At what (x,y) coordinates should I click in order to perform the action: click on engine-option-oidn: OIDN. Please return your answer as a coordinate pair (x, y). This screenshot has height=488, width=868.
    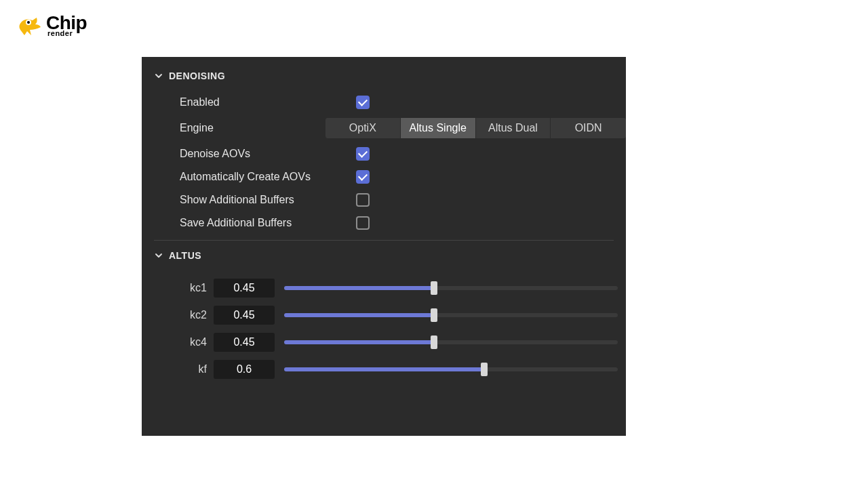
    Looking at the image, I should click on (589, 128).